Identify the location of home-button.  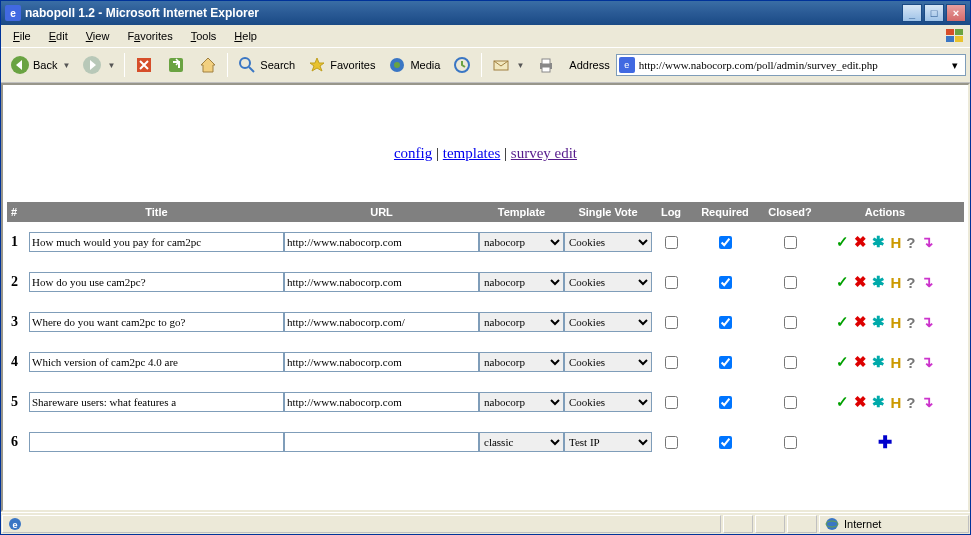
(208, 65).